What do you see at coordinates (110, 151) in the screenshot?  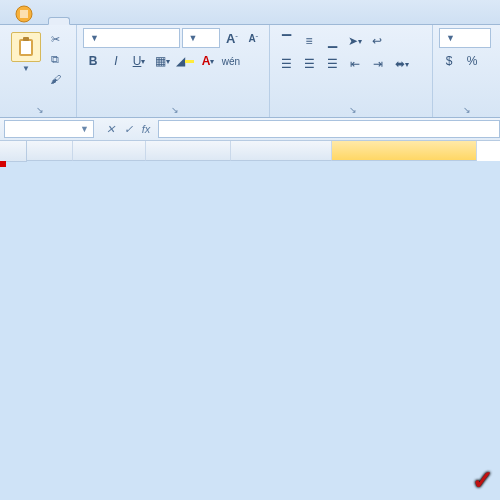 I see `col-header-B` at bounding box center [110, 151].